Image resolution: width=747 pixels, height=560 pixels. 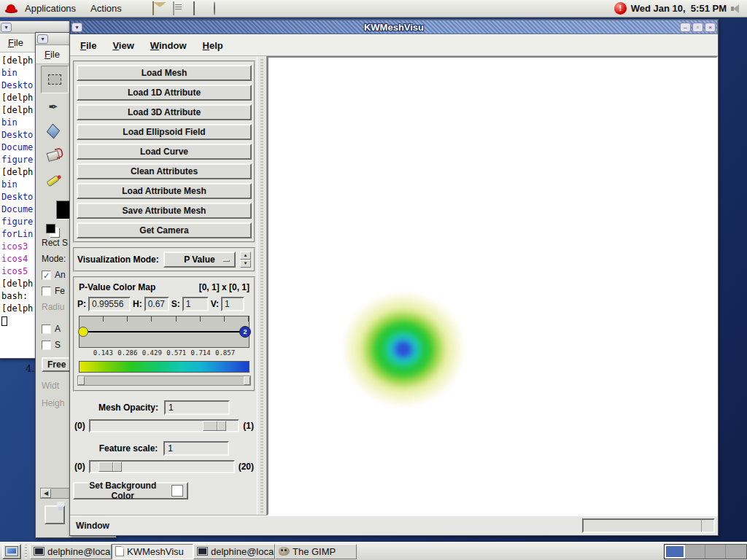 What do you see at coordinates (164, 230) in the screenshot?
I see `get-camera-button: Get Camera` at bounding box center [164, 230].